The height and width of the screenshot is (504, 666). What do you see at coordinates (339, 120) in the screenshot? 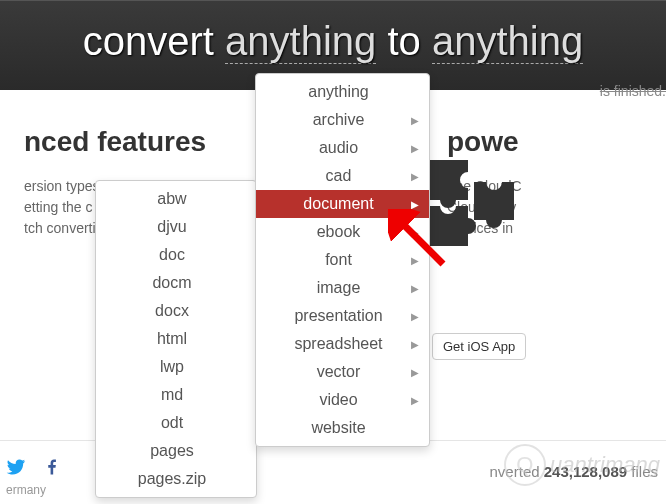
I see `category-label: archive` at bounding box center [339, 120].